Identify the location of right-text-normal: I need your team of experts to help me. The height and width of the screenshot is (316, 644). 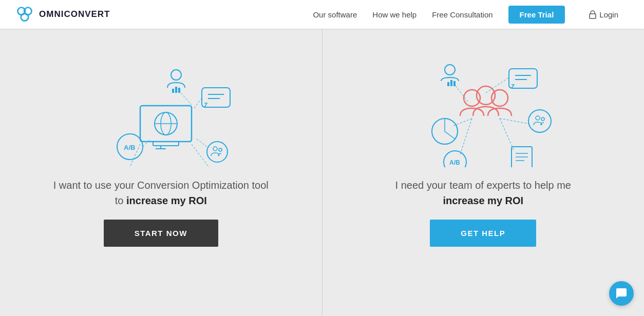
(483, 185).